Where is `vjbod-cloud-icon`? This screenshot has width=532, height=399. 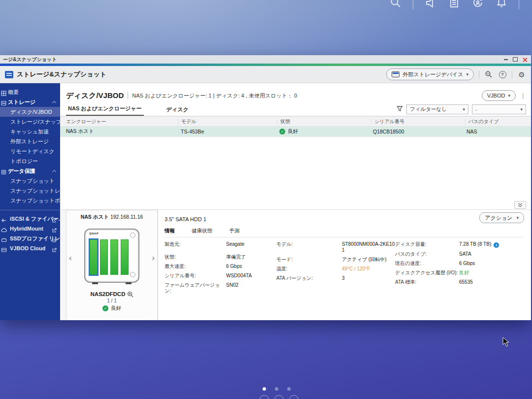
vjbod-cloud-icon is located at coordinates (4, 249).